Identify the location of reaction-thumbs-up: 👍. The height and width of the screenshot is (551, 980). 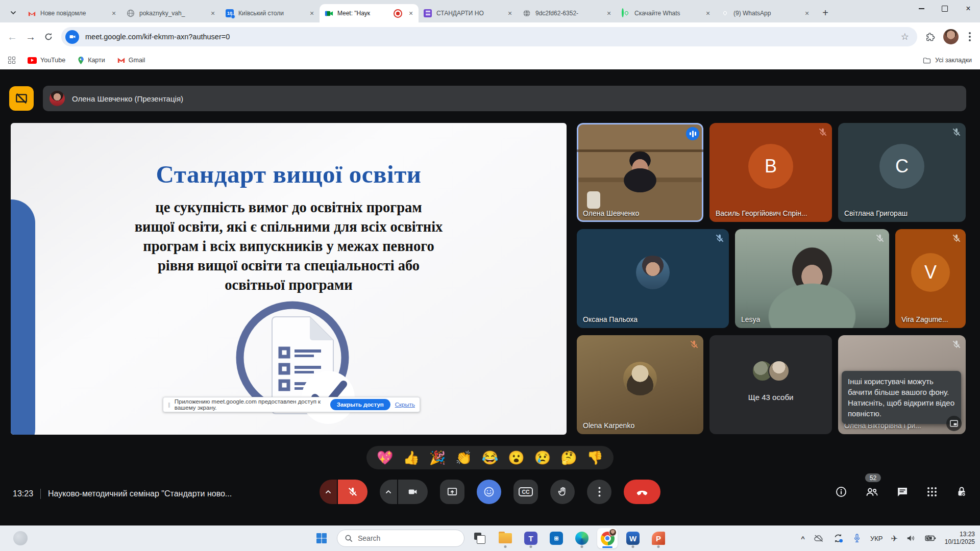
(411, 458).